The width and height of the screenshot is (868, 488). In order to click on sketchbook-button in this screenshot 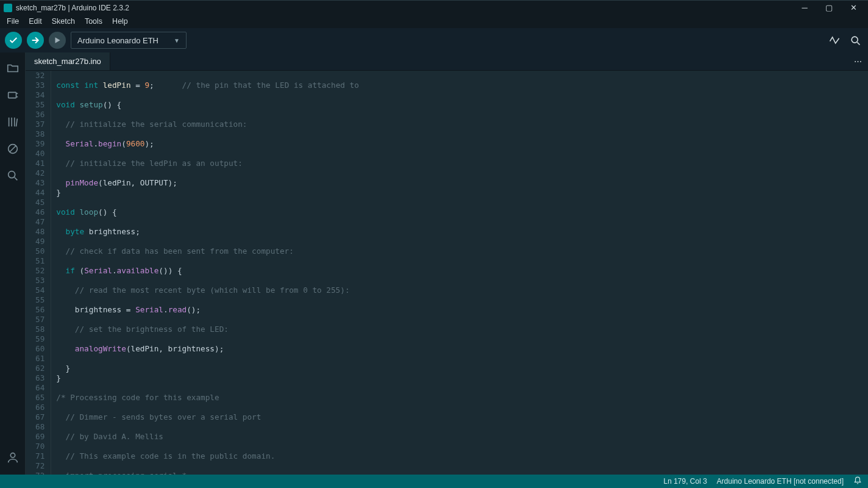, I will do `click(13, 68)`.